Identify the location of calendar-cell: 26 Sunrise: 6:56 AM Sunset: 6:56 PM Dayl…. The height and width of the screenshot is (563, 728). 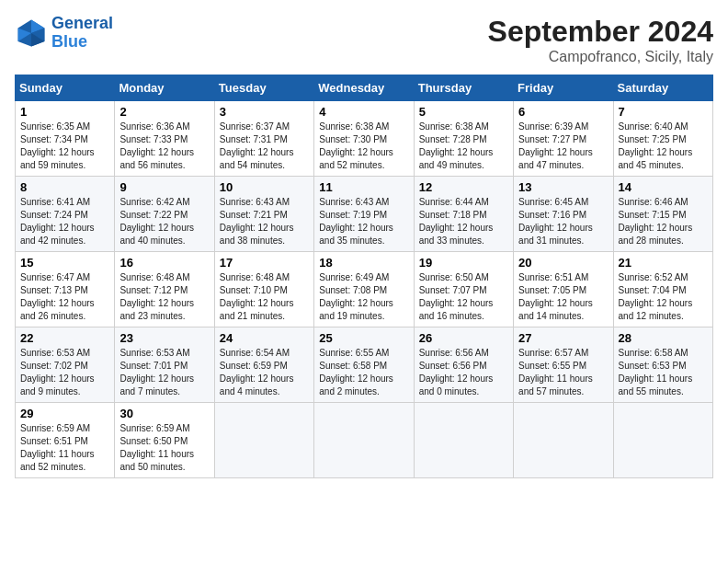
(463, 365).